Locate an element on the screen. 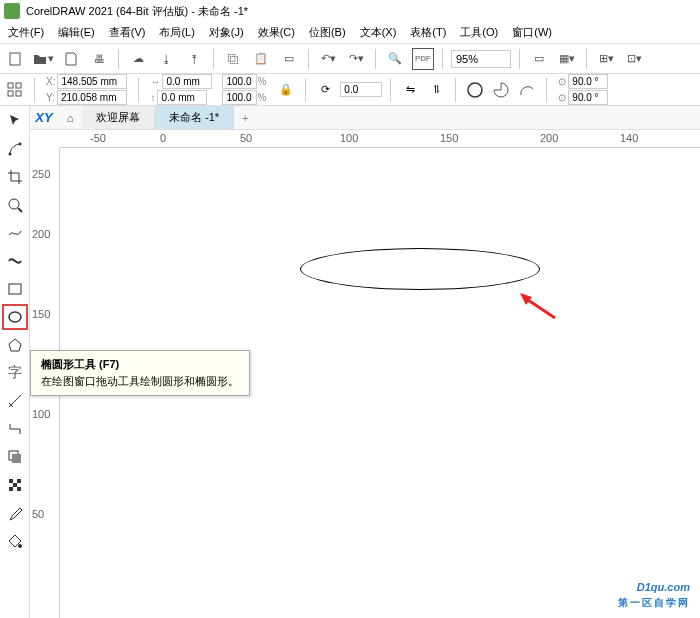 The height and width of the screenshot is (618, 700). save-icon is located at coordinates (71, 59).